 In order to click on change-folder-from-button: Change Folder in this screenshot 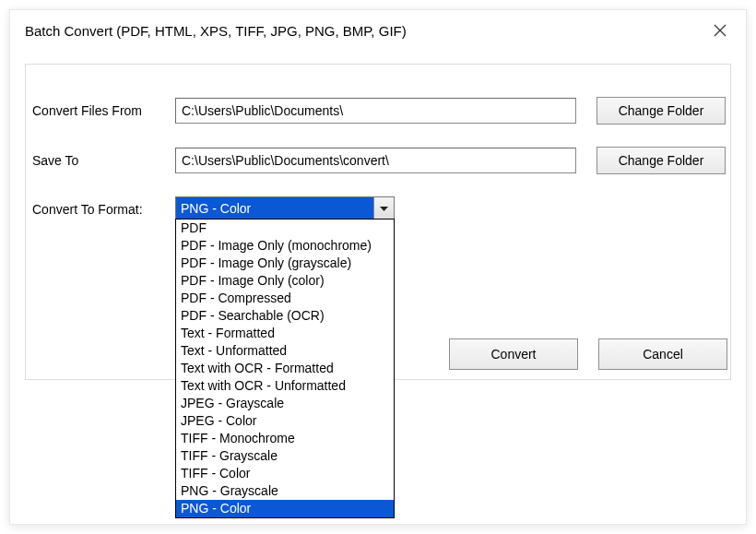, I will do `click(661, 111)`.